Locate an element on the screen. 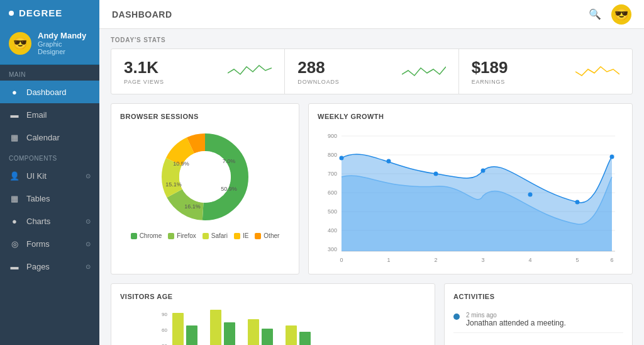 The image size is (644, 345). earnings-sparkline is located at coordinates (597, 72).